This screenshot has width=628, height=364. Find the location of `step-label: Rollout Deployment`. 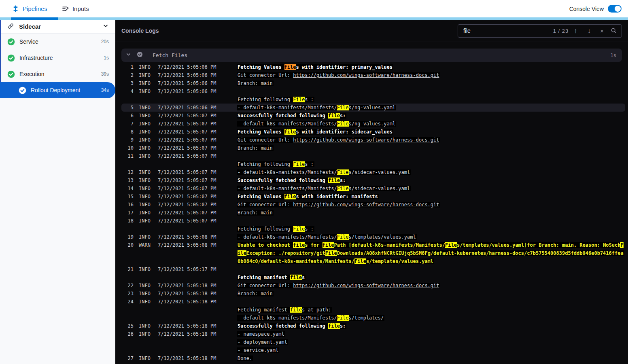

step-label: Rollout Deployment is located at coordinates (55, 90).